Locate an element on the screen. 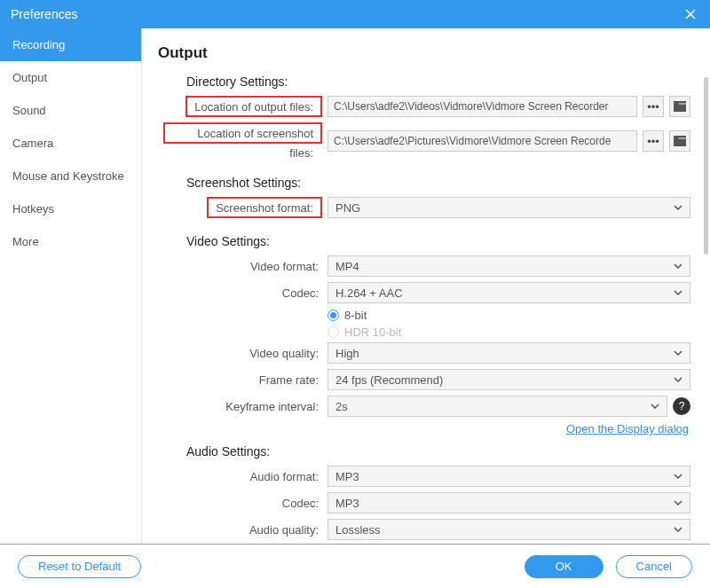  label-audio-quality: Audio quality: is located at coordinates (240, 530).